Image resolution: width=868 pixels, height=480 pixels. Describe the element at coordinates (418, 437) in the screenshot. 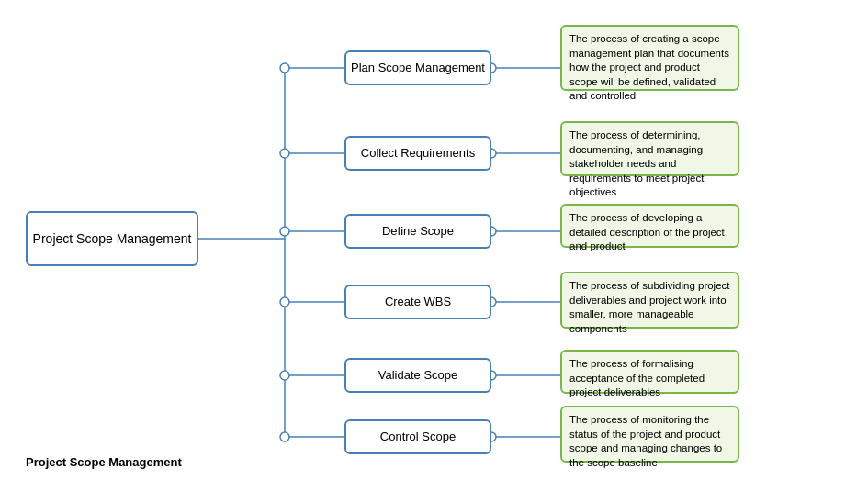

I see `child-node-label: Control Scope` at that location.